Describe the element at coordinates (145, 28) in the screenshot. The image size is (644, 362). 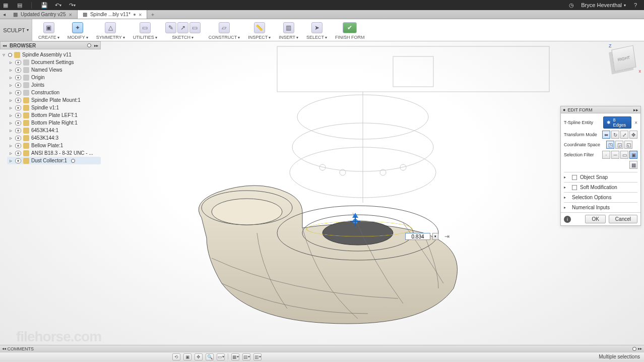
I see `utilities-icon: ▭` at that location.